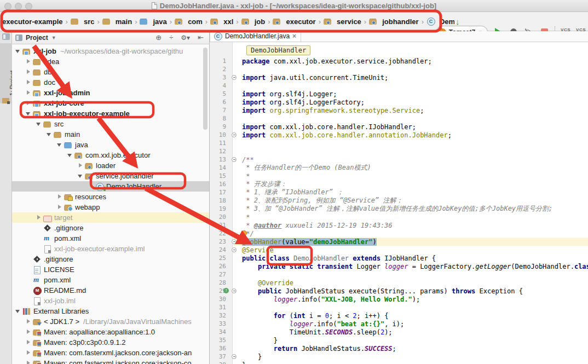 Image resolution: width=588 pixels, height=364 pixels. I want to click on tree-item-license: LICENSE, so click(111, 269).